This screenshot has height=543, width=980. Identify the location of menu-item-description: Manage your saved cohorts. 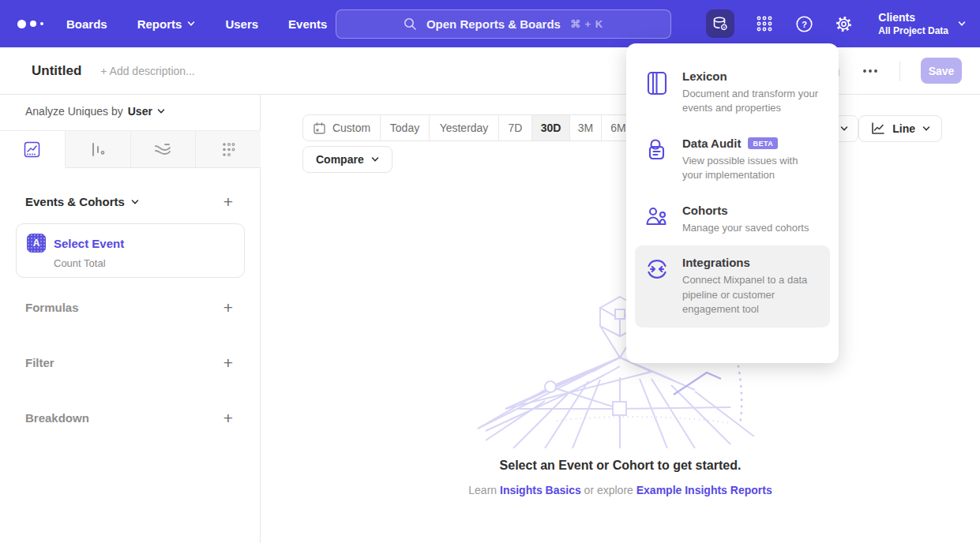
(751, 228).